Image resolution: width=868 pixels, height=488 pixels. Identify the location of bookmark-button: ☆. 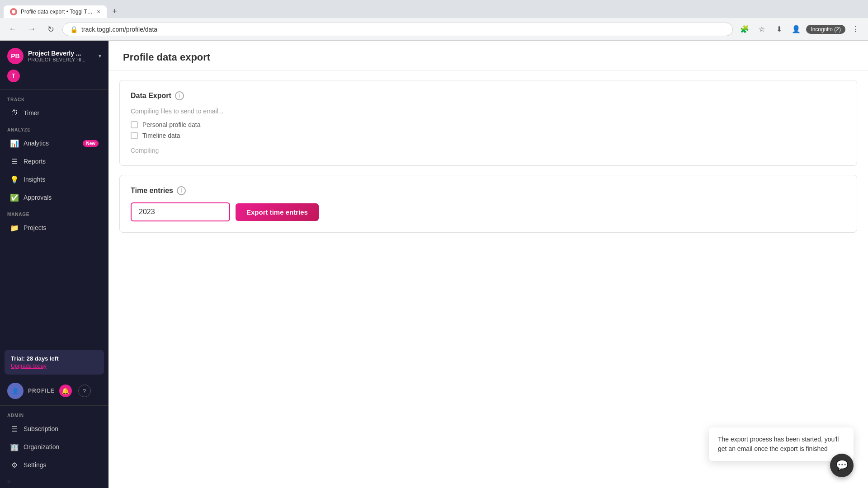
(762, 29).